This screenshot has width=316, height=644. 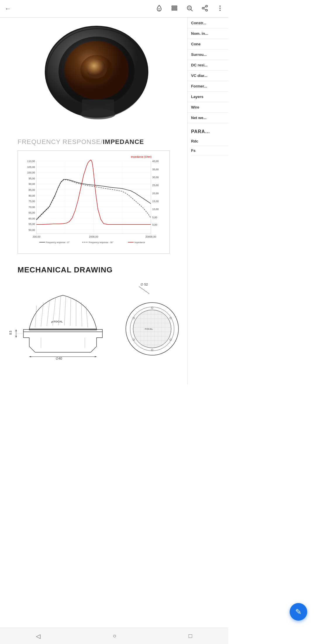 What do you see at coordinates (31, 173) in the screenshot?
I see `svg-text: 100,00` at bounding box center [31, 173].